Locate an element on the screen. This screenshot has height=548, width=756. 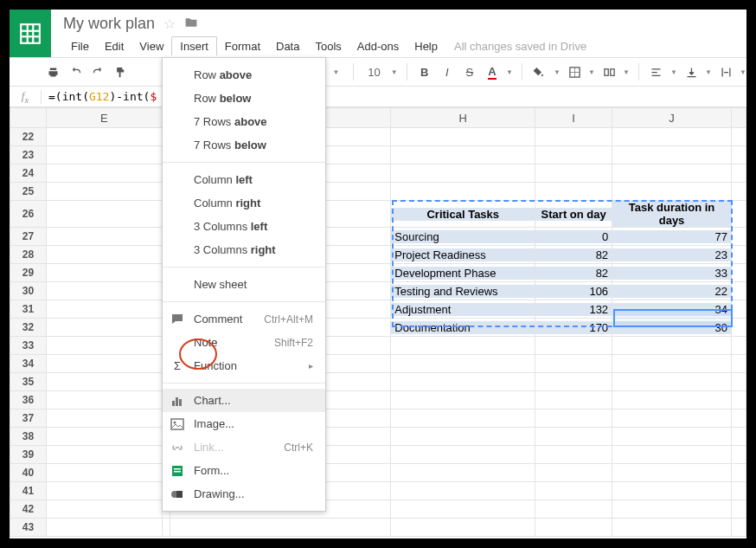
cell: Testing and Reviews is located at coordinates (464, 291).